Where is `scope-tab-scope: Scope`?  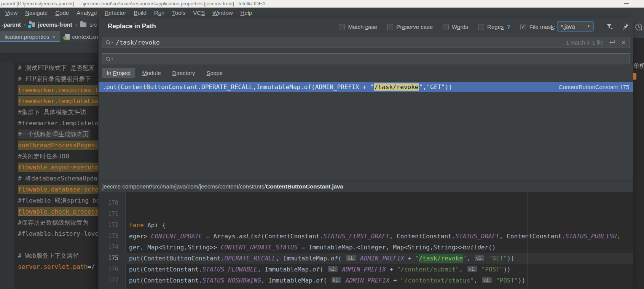 scope-tab-scope: Scope is located at coordinates (215, 73).